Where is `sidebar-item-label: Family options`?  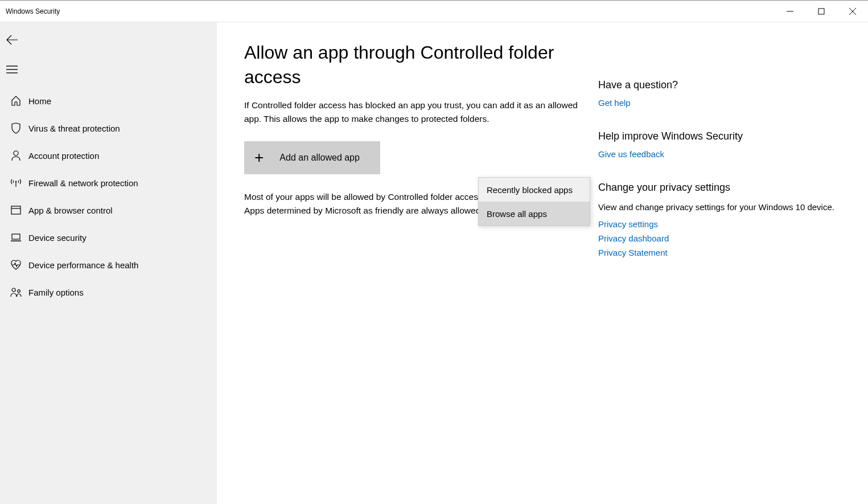
sidebar-item-label: Family options is located at coordinates (56, 293).